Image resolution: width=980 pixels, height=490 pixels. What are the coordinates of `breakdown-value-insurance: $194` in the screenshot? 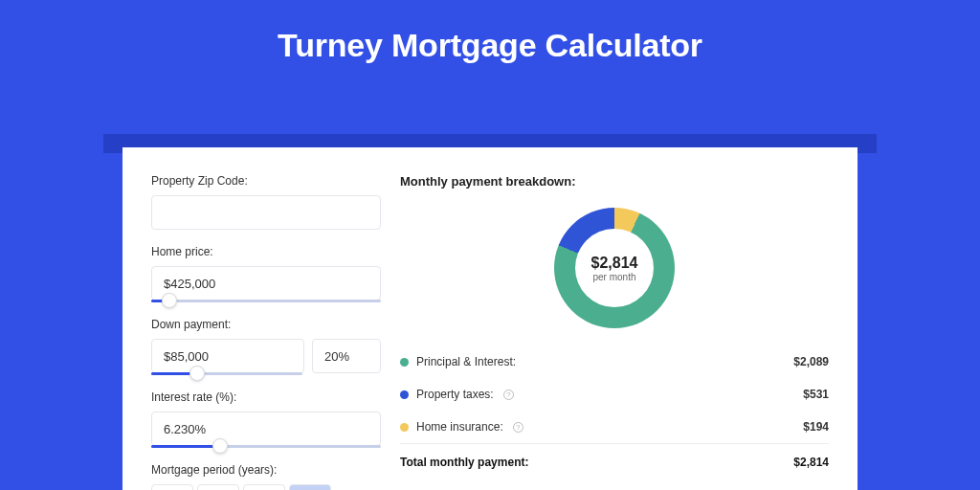 It's located at (815, 427).